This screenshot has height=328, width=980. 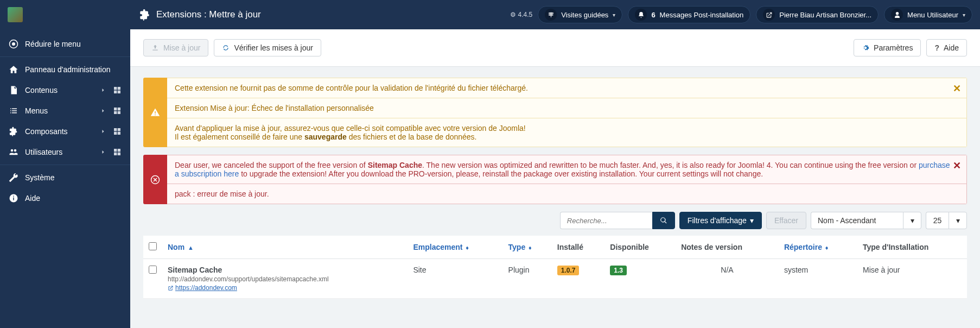 What do you see at coordinates (455, 279) in the screenshot?
I see `cell-location: Site` at bounding box center [455, 279].